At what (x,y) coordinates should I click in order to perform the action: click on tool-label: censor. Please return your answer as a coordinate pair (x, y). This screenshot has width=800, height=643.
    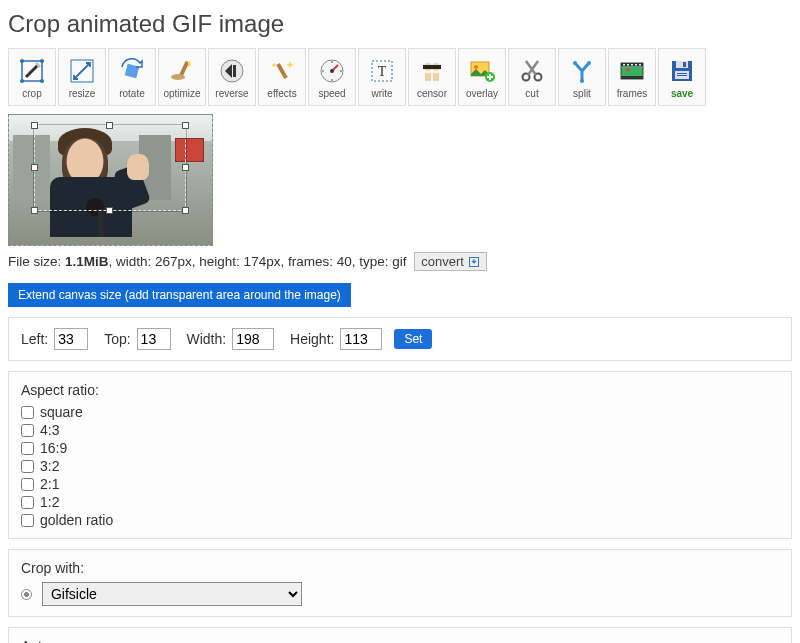
    Looking at the image, I should click on (432, 94).